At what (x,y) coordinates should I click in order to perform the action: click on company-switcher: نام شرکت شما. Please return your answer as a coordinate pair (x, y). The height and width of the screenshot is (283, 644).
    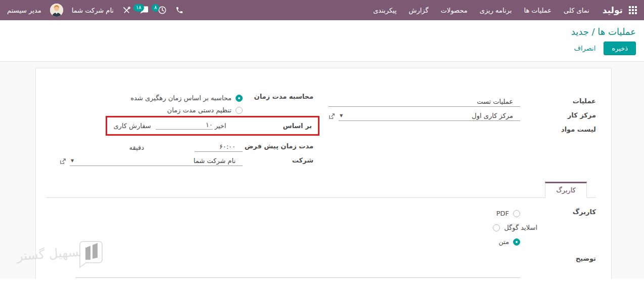
    Looking at the image, I should click on (93, 10).